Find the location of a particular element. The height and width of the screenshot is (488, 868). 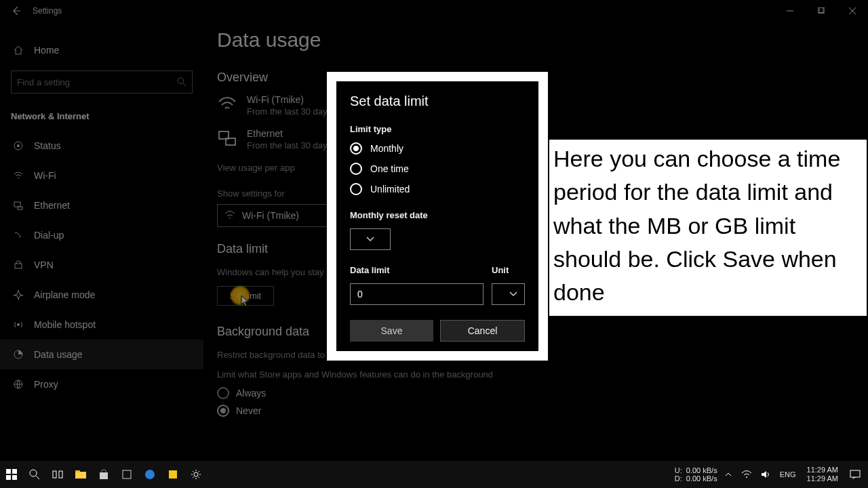

action-center-button is located at coordinates (855, 474).